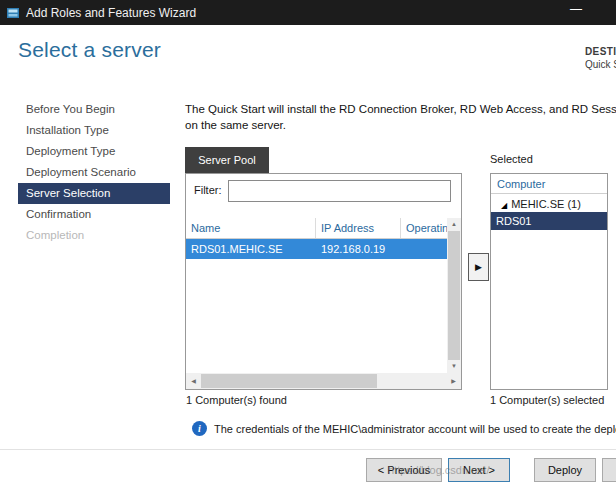  I want to click on cell-server-ip: 192.168.0.19, so click(358, 249).